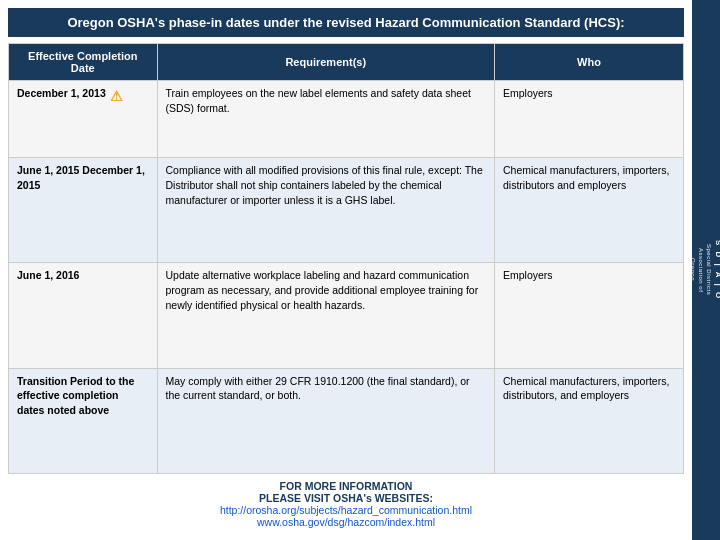  What do you see at coordinates (706, 270) in the screenshot?
I see `sdao-logo: S D | A | O Special Districts Associatio…` at bounding box center [706, 270].